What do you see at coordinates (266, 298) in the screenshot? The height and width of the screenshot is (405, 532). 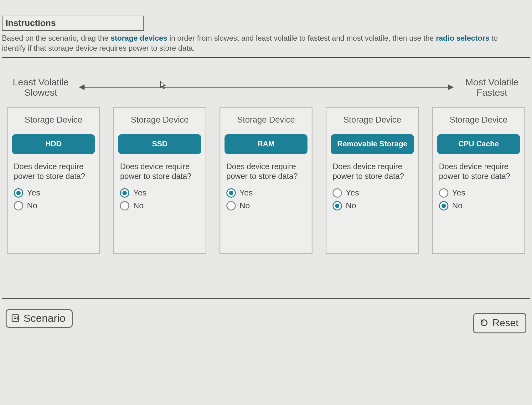 I see `footer-divider` at bounding box center [266, 298].